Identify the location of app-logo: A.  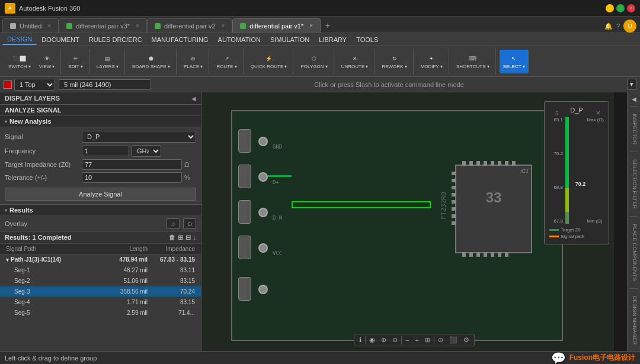
(10, 8).